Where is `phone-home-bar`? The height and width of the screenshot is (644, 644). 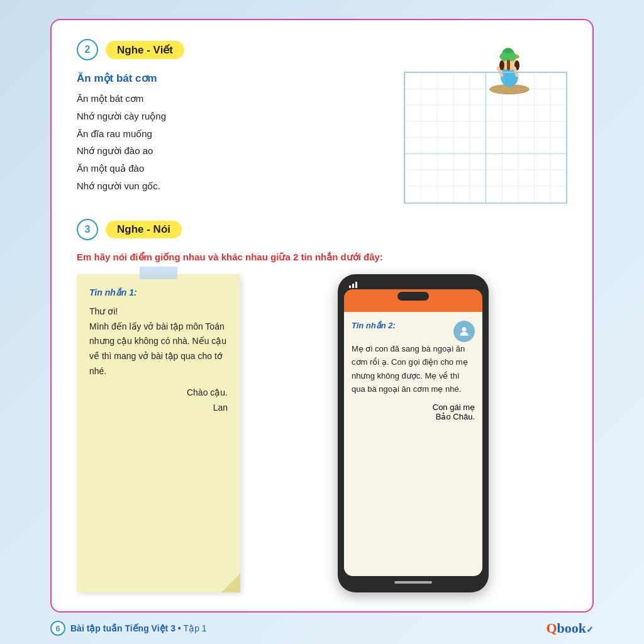
phone-home-bar is located at coordinates (413, 582).